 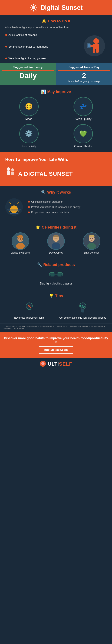 I want to click on celeb-item-brian: Brian Johnson, so click(x=91, y=243).